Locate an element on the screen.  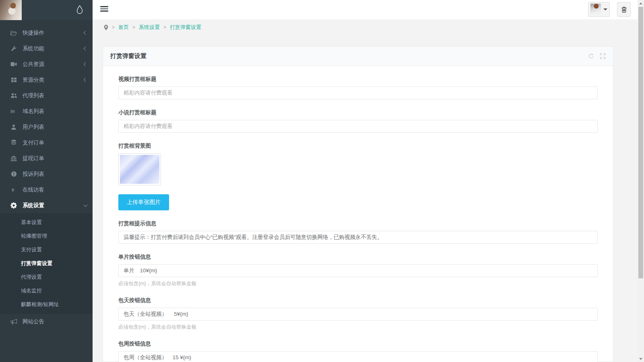
panel-tools is located at coordinates (597, 56).